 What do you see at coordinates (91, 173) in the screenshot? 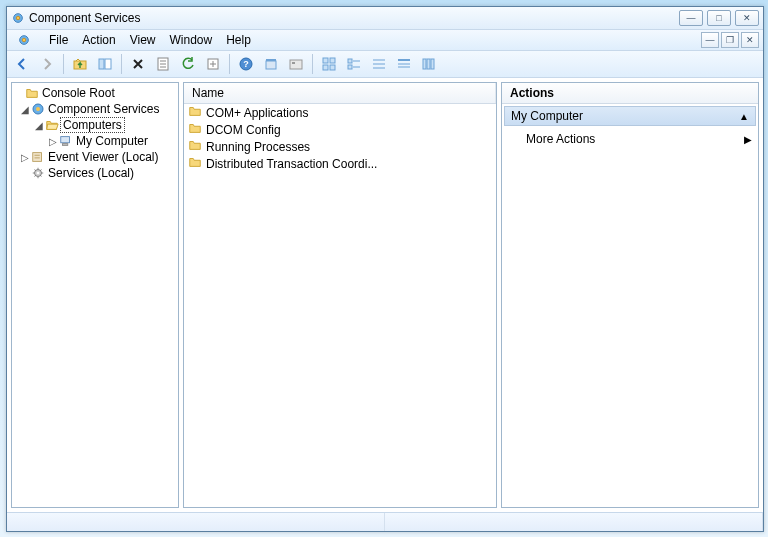
I see `tree-label: Services (Local)` at bounding box center [91, 173].